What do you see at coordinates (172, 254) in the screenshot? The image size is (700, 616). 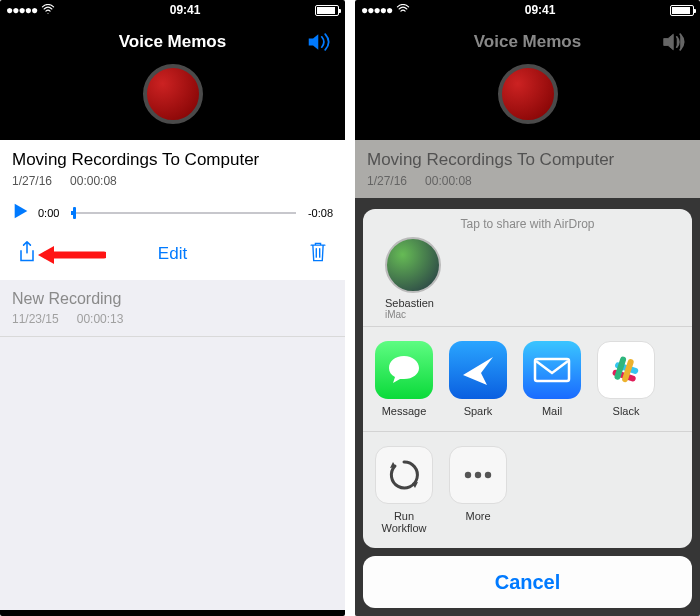 I see `edit-button: Edit` at bounding box center [172, 254].